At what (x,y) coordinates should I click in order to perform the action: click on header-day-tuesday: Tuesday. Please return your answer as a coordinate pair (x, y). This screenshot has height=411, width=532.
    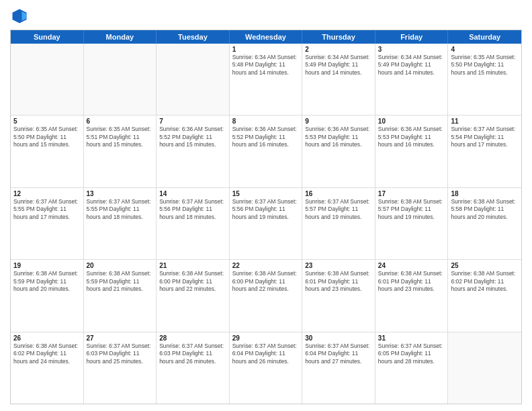
    Looking at the image, I should click on (193, 37).